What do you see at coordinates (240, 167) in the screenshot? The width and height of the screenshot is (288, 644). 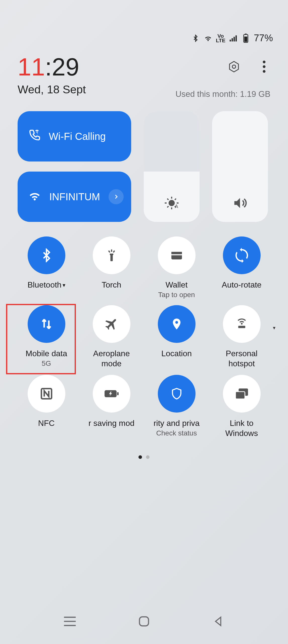 I see `volume-slider` at bounding box center [240, 167].